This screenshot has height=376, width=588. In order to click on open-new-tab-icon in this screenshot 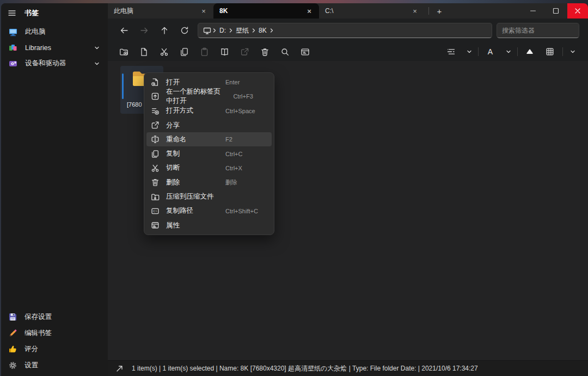, I will do `click(155, 96)`.